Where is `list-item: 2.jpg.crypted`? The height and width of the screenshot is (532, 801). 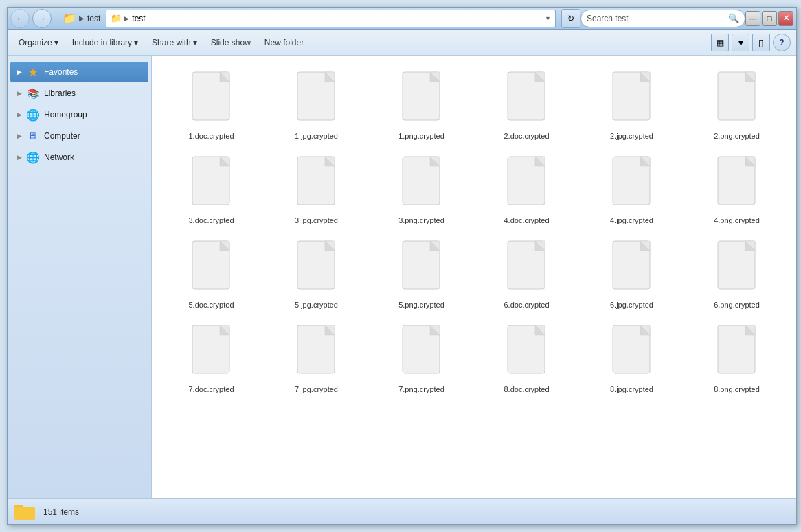 list-item: 2.jpg.crypted is located at coordinates (632, 104).